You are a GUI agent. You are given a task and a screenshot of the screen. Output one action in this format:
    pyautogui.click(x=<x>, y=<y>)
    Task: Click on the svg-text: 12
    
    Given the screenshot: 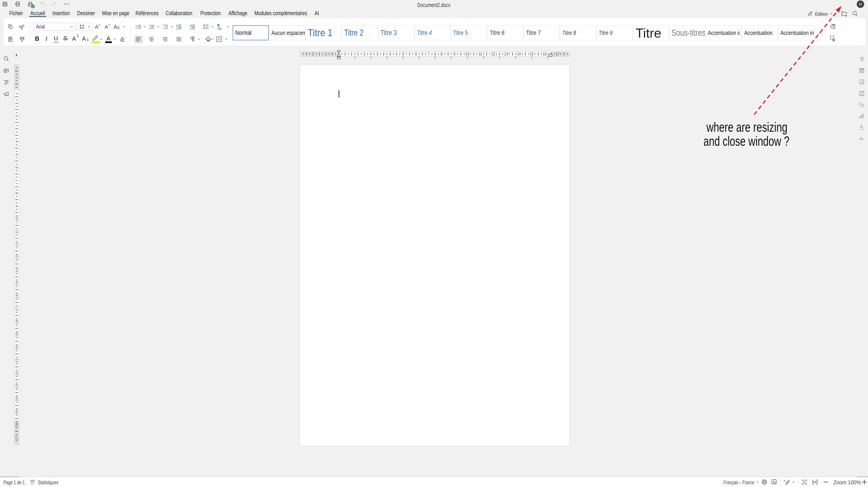 What is the action you would take?
    pyautogui.click(x=31, y=483)
    